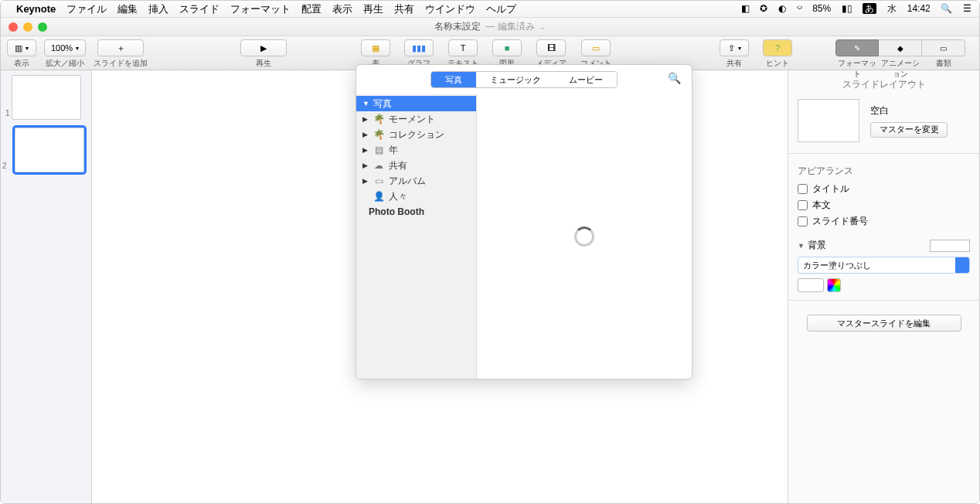  Describe the element at coordinates (260, 9) in the screenshot. I see `menu-format: フォーマット` at that location.